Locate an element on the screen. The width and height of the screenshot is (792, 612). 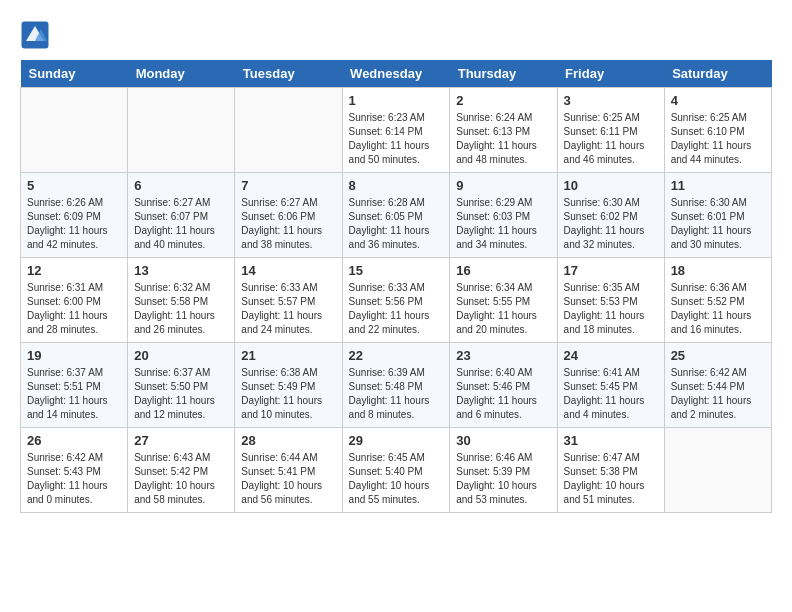
day-number: 6 is located at coordinates (181, 186).